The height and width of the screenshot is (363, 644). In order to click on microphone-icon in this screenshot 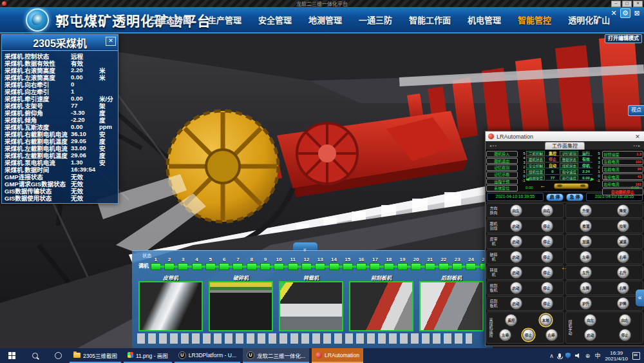, I will do `click(560, 356)`.